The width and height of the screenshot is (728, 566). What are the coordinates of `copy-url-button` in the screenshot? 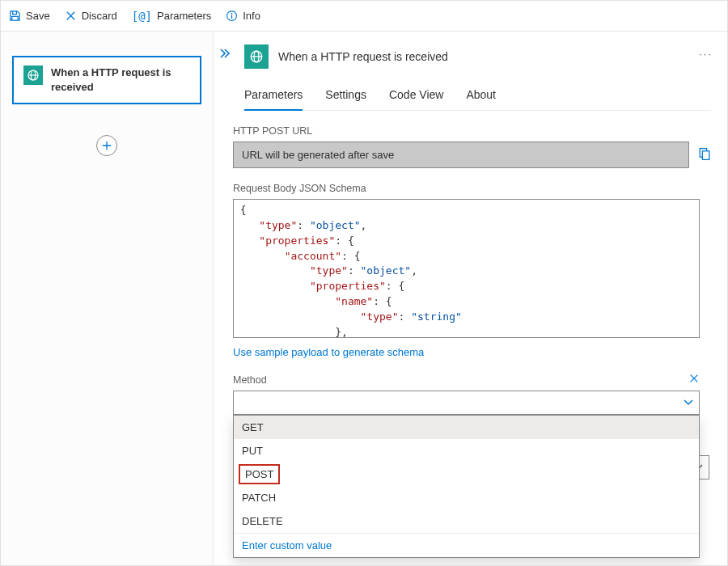 It's located at (704, 155).